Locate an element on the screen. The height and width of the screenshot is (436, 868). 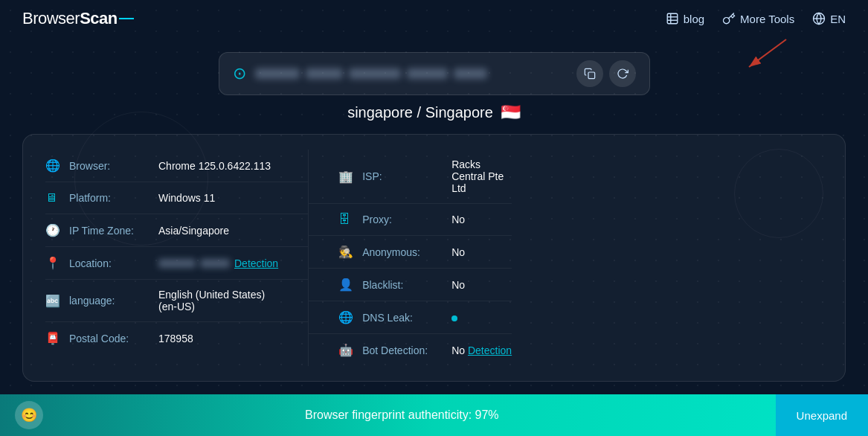
timezone-label: IP Time Zone: is located at coordinates (110, 231).